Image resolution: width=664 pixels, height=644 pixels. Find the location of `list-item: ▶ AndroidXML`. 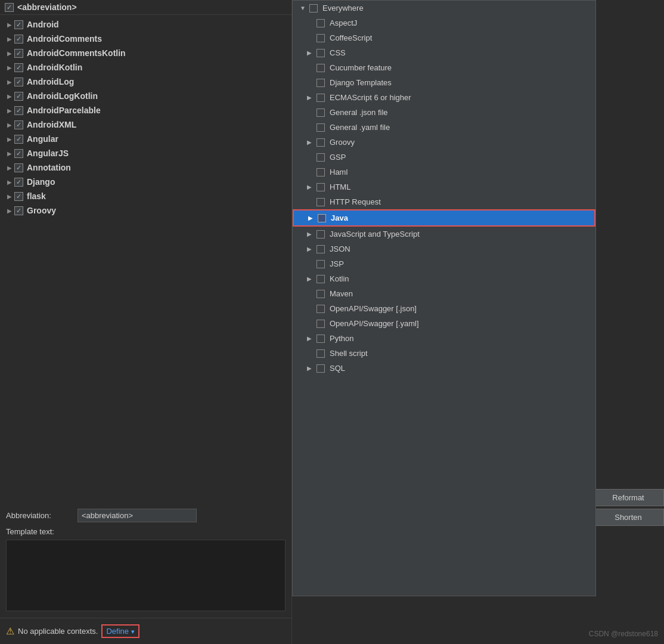

list-item: ▶ AndroidXML is located at coordinates (145, 125).